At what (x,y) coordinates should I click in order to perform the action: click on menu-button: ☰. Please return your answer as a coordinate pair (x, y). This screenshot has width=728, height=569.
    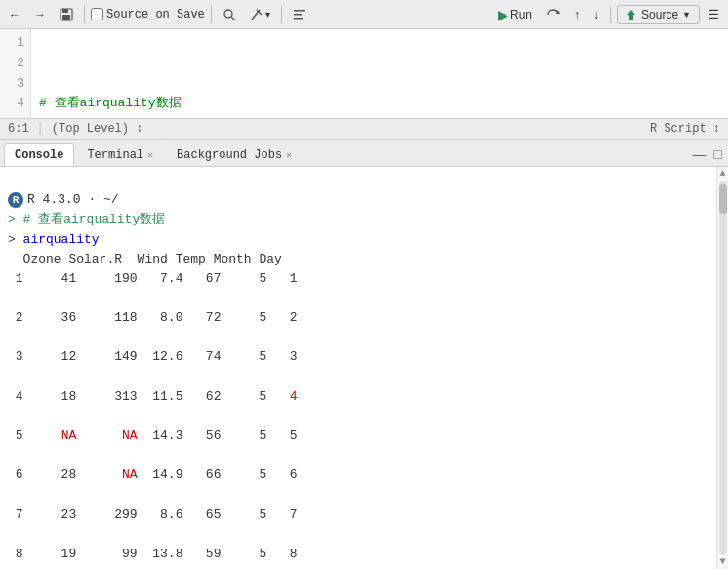
    Looking at the image, I should click on (714, 15).